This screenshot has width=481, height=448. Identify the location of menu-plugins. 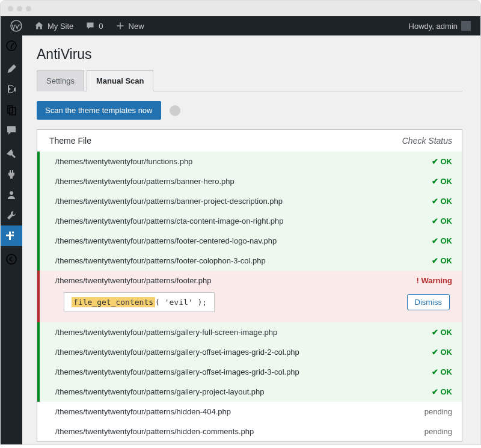
(11, 174).